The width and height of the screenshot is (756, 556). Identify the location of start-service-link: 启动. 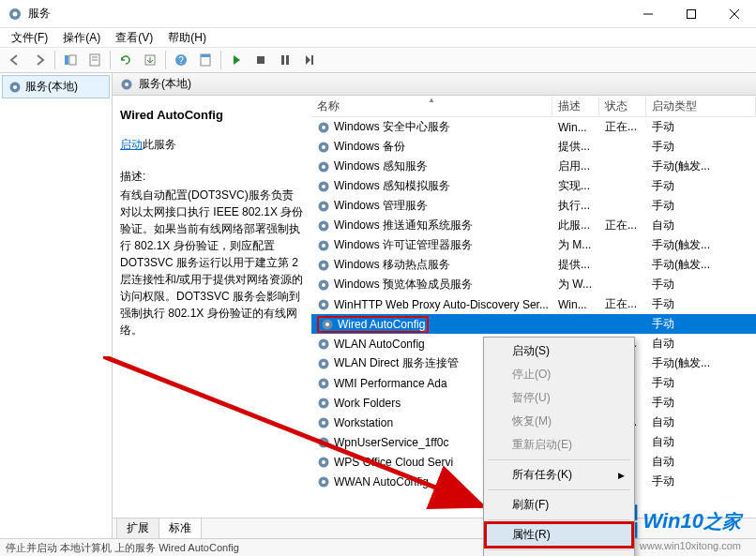
(131, 144).